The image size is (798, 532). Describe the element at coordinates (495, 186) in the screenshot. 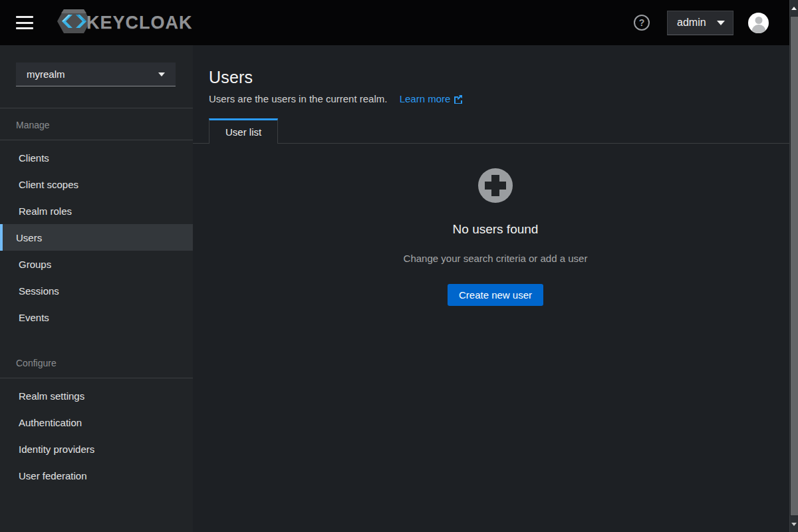

I see `plus-circle-icon` at that location.